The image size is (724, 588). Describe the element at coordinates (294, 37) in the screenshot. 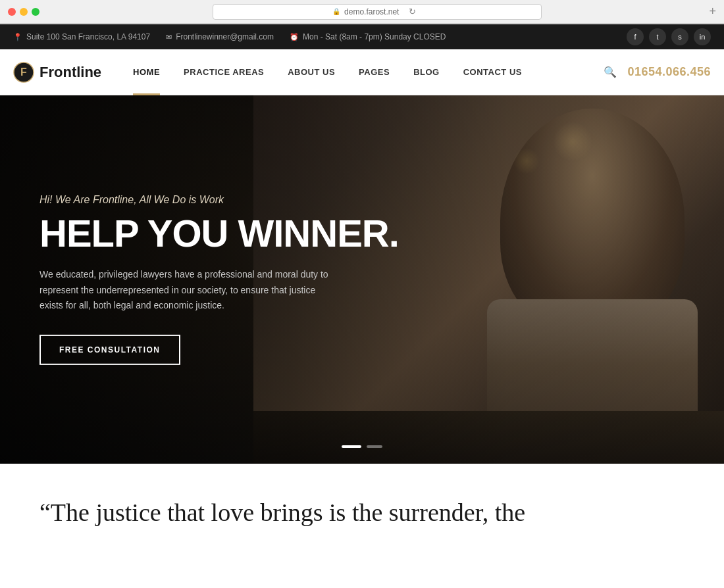

I see `clock-icon: ⏰` at that location.